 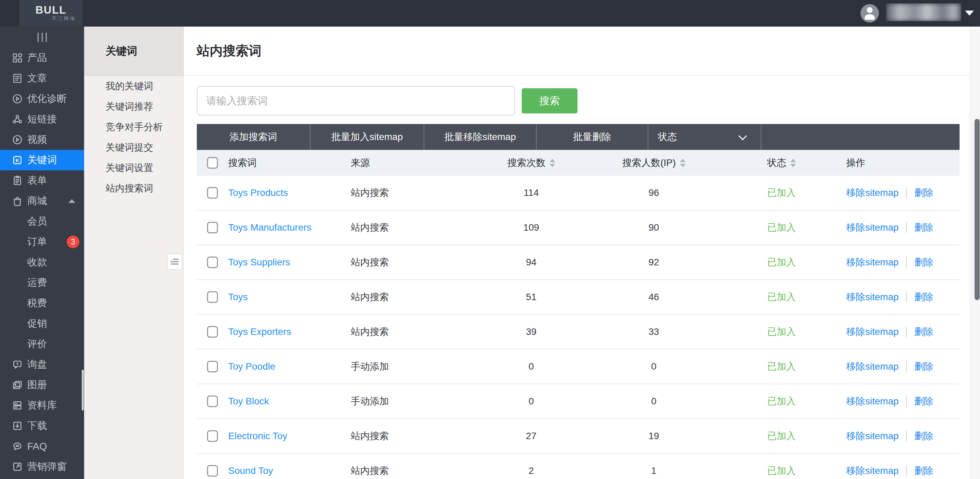 What do you see at coordinates (370, 193) in the screenshot?
I see `source-cell: 站内搜索` at bounding box center [370, 193].